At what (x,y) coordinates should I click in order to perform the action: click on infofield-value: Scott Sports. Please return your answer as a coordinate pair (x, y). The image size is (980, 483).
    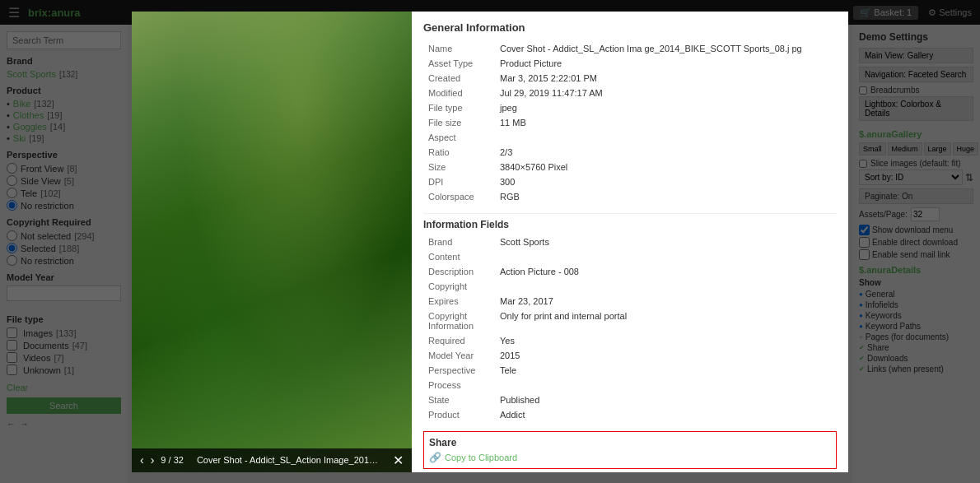
    Looking at the image, I should click on (665, 242).